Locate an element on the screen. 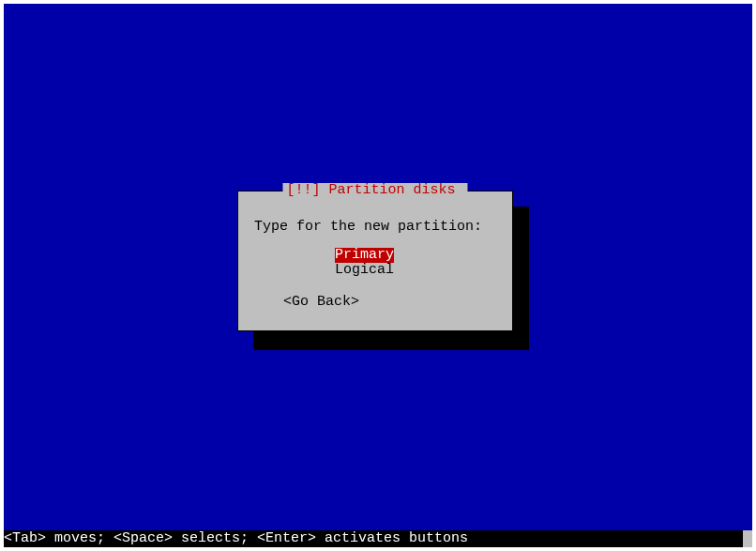  status-bar: <Tab> moves; <Space> selects; <Enter> ac… is located at coordinates (378, 539).